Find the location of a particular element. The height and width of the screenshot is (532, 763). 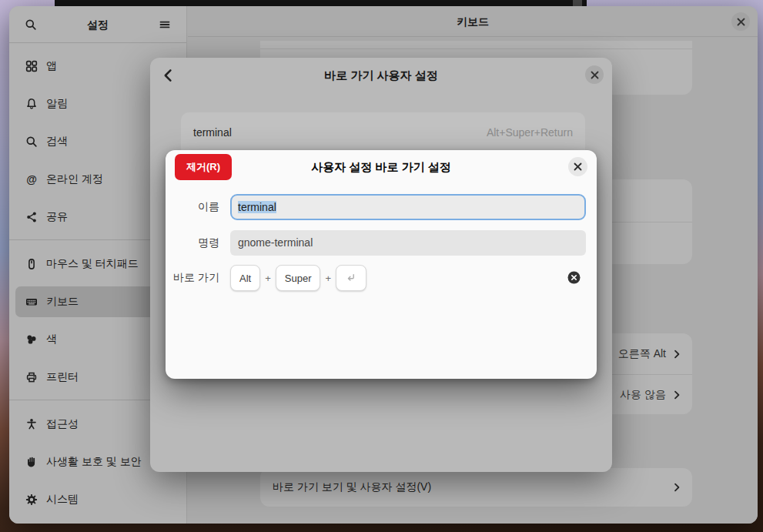

mouse-icon is located at coordinates (32, 264).